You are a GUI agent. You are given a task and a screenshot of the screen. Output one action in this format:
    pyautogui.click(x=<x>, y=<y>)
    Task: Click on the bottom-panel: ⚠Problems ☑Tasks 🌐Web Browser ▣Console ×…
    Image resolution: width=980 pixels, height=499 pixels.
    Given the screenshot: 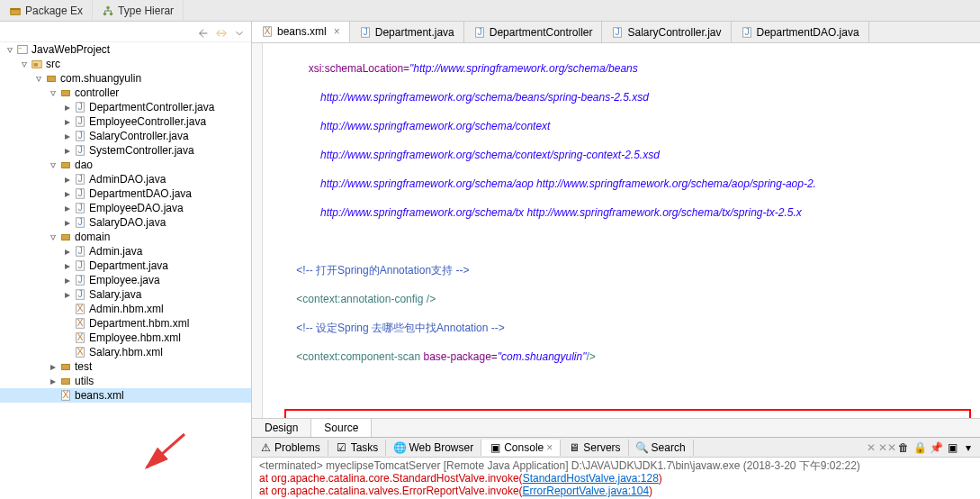 What is the action you would take?
    pyautogui.click(x=616, y=468)
    